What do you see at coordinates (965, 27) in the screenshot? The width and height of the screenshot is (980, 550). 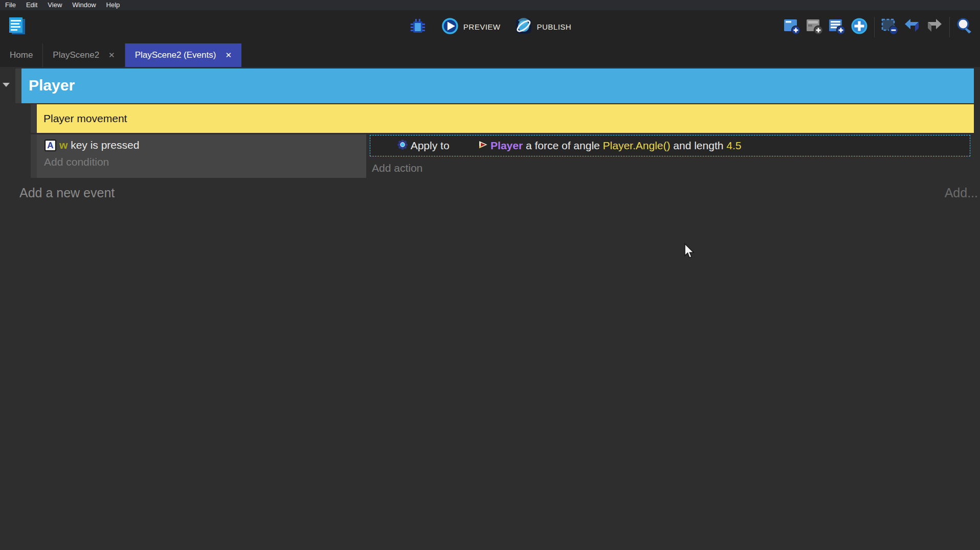 I see `search-button` at bounding box center [965, 27].